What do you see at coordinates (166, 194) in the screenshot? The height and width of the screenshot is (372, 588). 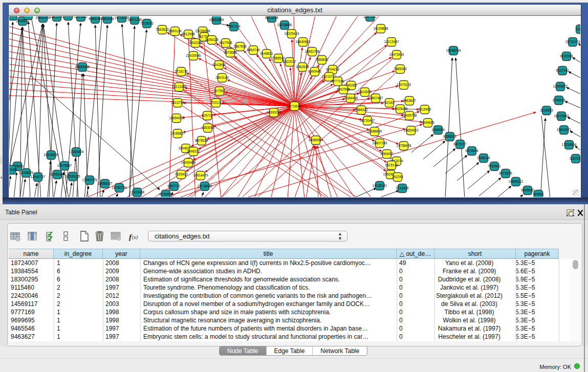 I see `svg-text: 8796452` at bounding box center [166, 194].